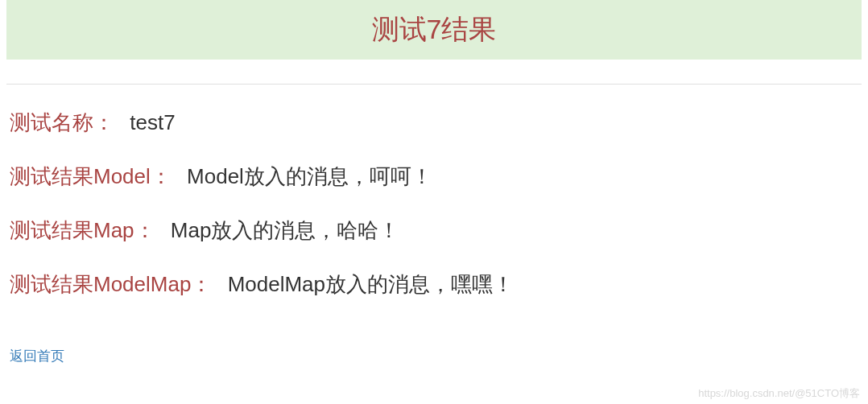  What do you see at coordinates (152, 122) in the screenshot?
I see `test-name-value: test7` at bounding box center [152, 122].